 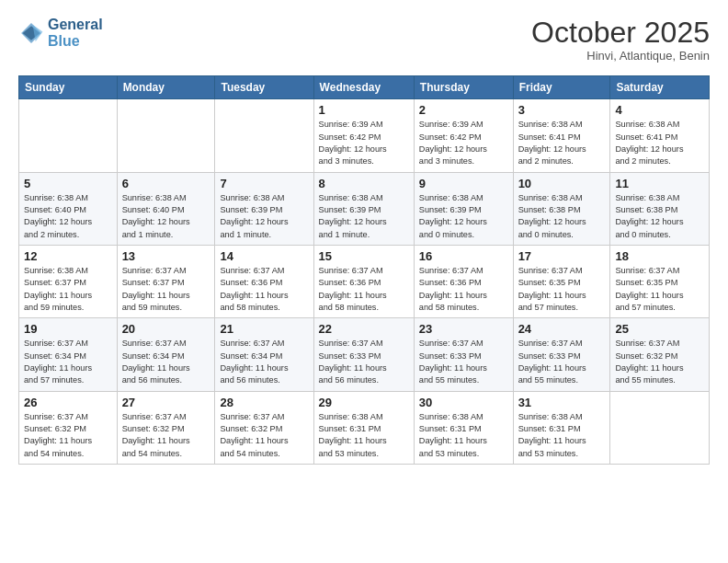 What do you see at coordinates (562, 208) in the screenshot?
I see `calendar-cell: 10Sunrise: 6:38 AM Sunset: 6:38 PM Dayli…` at bounding box center [562, 208].